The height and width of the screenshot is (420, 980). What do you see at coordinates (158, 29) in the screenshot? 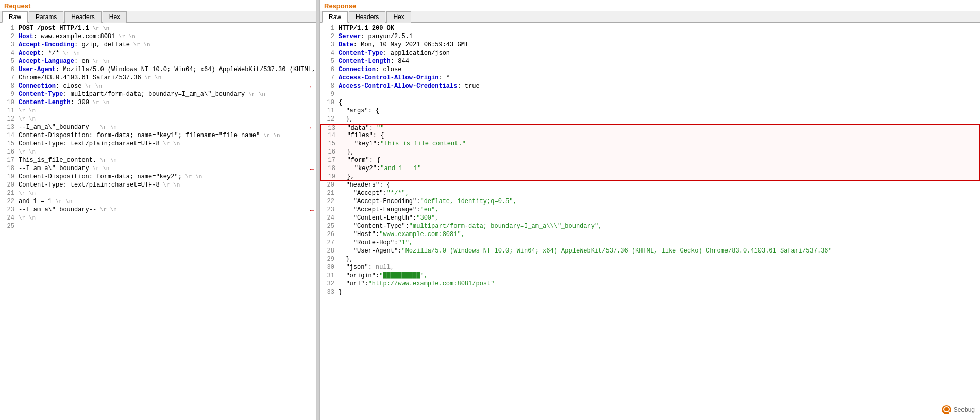
I see `request-line-1: 1POST /post HTTP/1.1 \r \n` at bounding box center [158, 29].